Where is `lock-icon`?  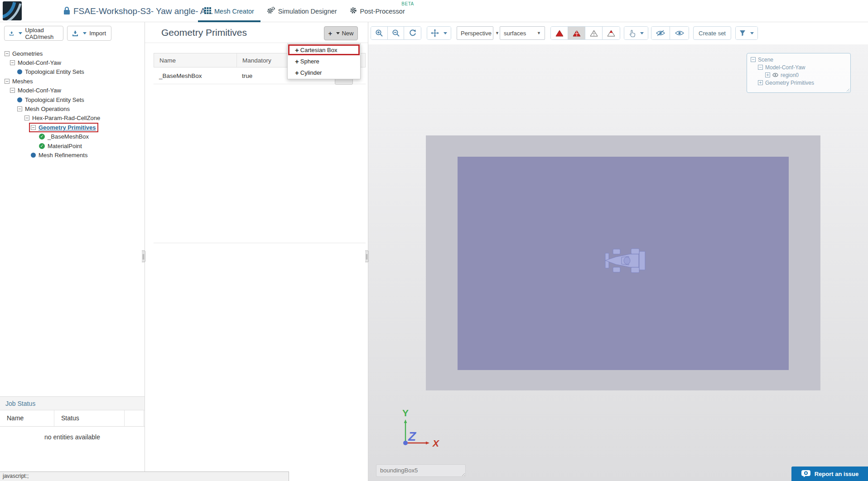
lock-icon is located at coordinates (67, 12).